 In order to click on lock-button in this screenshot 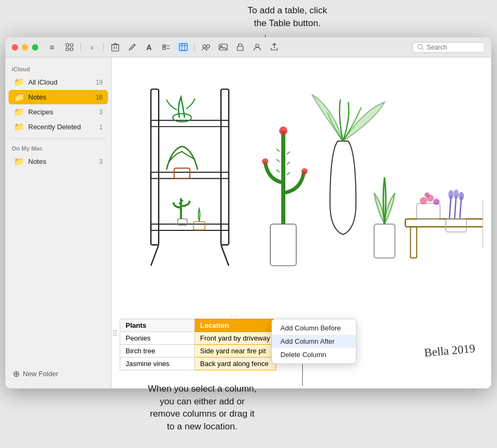, I will do `click(240, 47)`.